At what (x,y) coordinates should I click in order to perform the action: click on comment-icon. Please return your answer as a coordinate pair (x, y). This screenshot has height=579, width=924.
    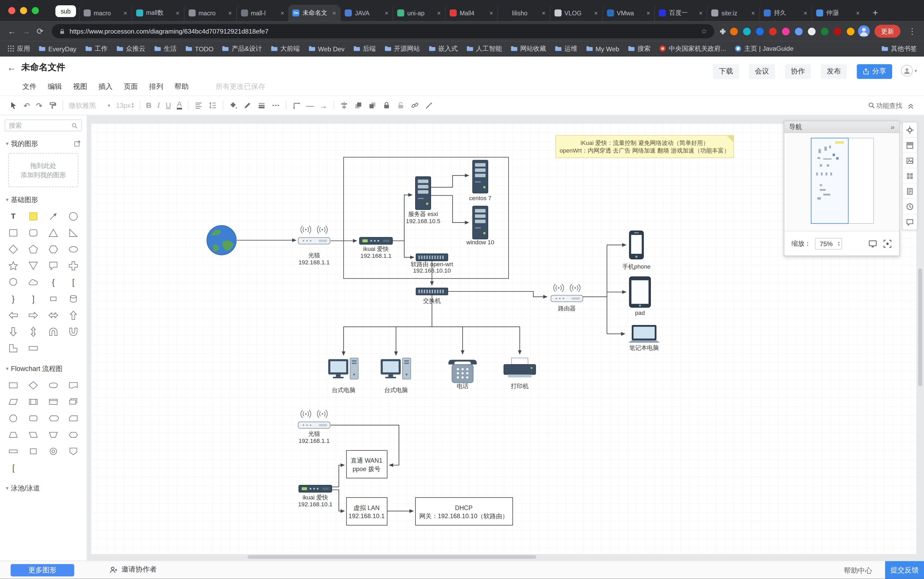
    Looking at the image, I should click on (910, 222).